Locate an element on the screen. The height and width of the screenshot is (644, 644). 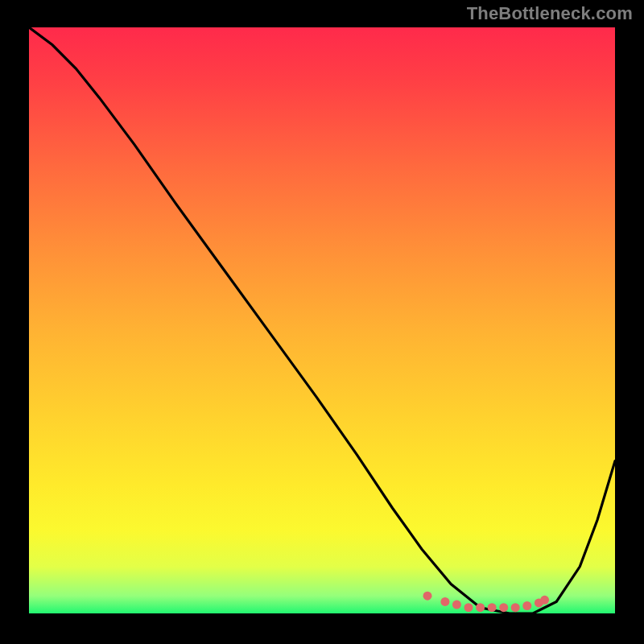
watermark-text: TheBottleneck.com is located at coordinates (550, 14).